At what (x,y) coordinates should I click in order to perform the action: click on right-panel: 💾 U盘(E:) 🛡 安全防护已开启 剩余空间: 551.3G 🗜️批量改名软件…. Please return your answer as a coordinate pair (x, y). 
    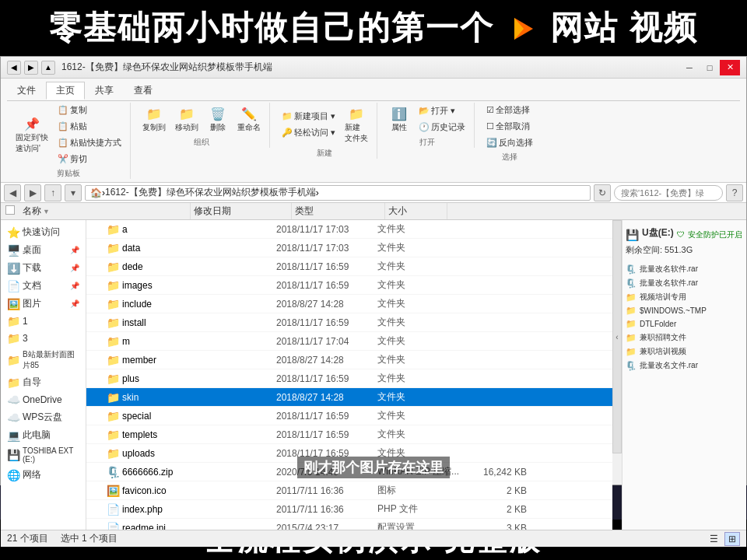
    Looking at the image, I should click on (684, 375).